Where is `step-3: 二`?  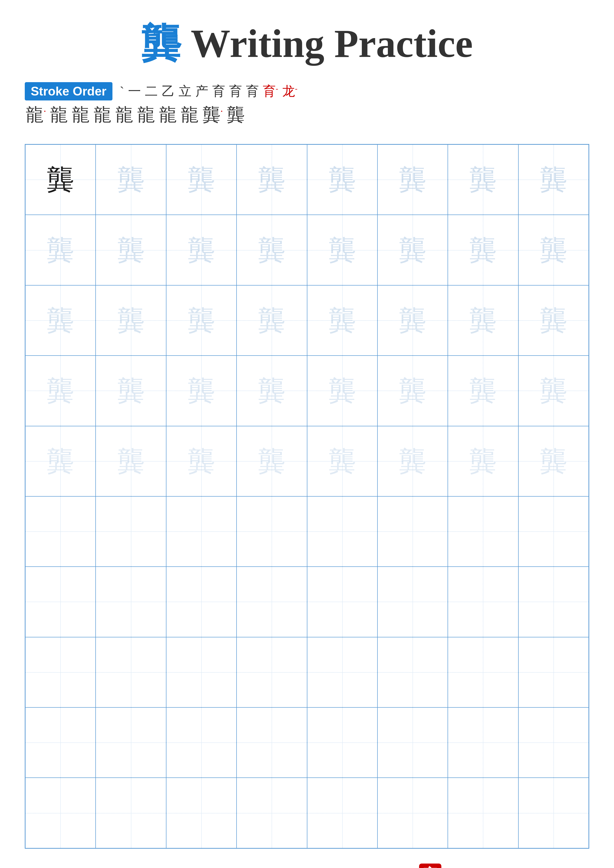 step-3: 二 is located at coordinates (151, 91).